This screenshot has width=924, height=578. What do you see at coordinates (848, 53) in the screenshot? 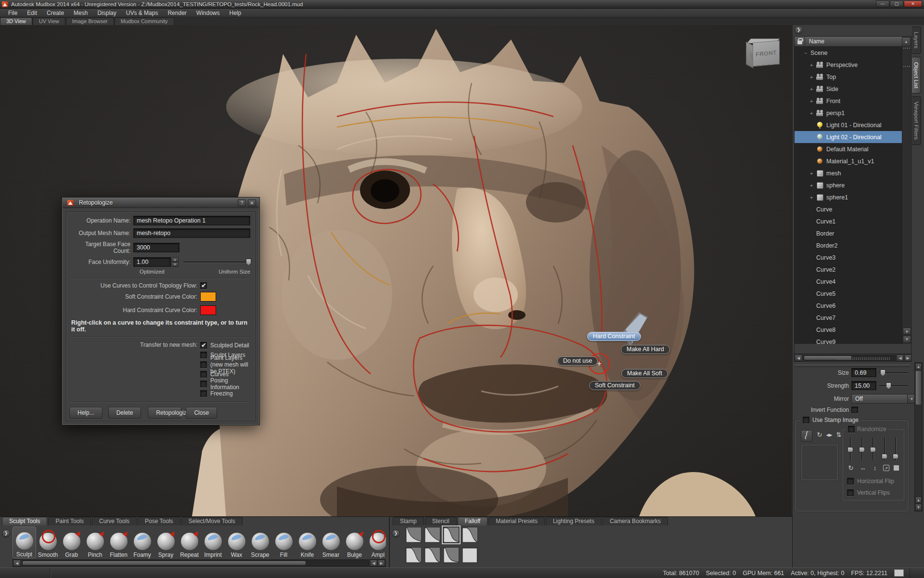
I see `tree-item: − Scene` at bounding box center [848, 53].